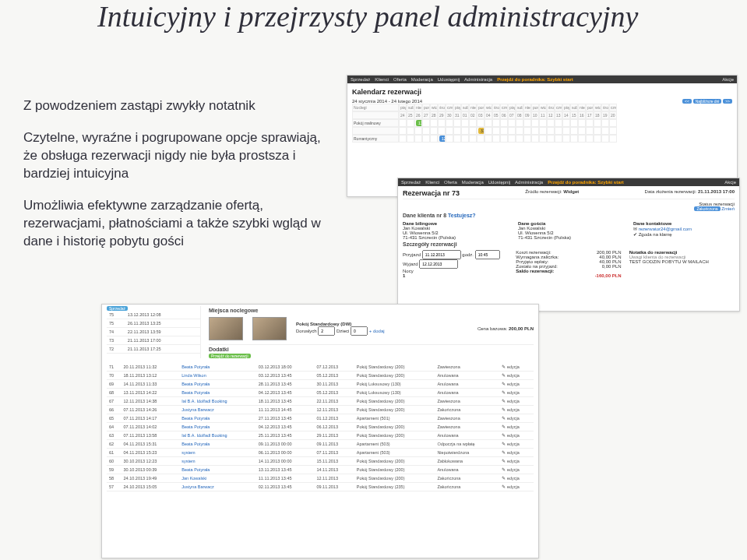 This screenshot has height=560, width=747. I want to click on bullet-1: Z powodzeniem zastąpi zwykły notatnik, so click(175, 106).